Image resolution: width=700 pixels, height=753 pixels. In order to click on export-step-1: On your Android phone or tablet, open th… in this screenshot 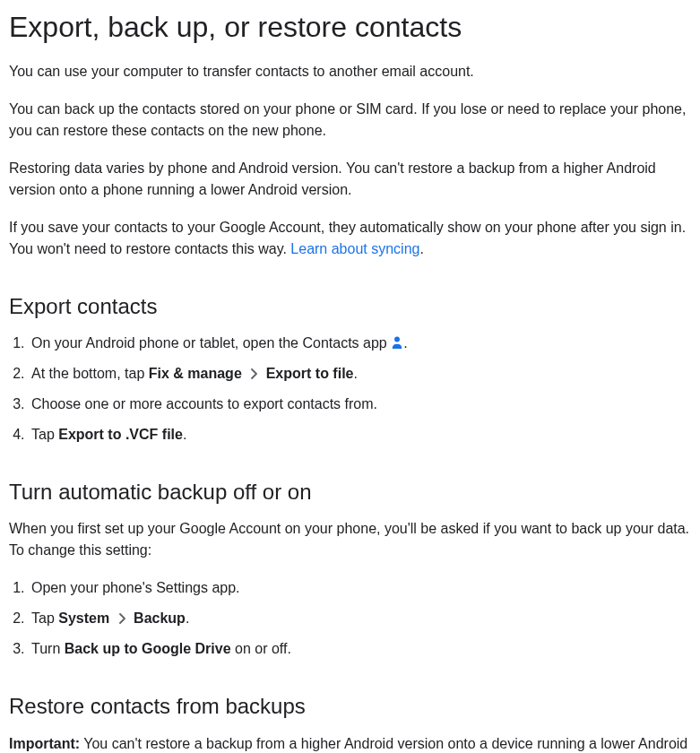, I will do `click(360, 343)`.